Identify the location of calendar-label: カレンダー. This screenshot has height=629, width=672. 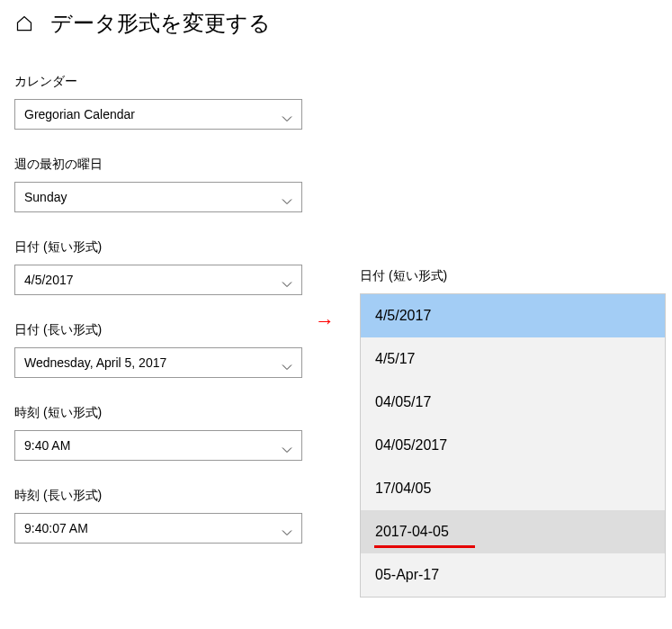
(336, 82).